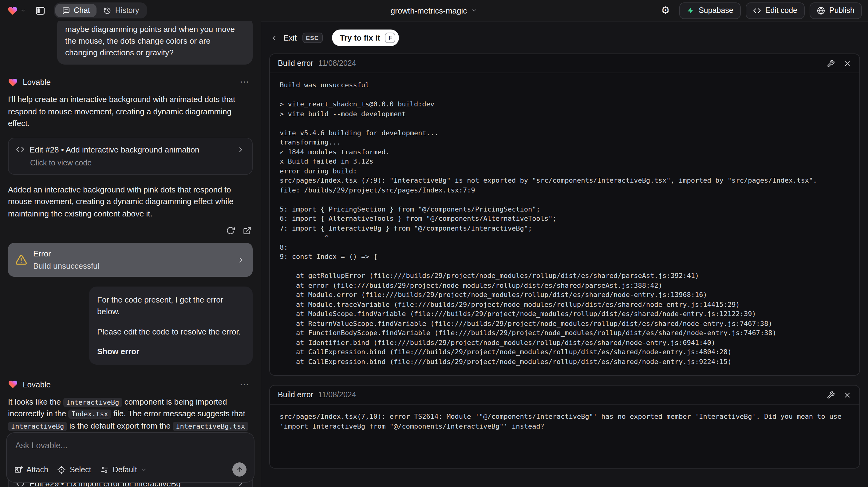  What do you see at coordinates (690, 10) in the screenshot?
I see `supabase-bolt-icon` at bounding box center [690, 10].